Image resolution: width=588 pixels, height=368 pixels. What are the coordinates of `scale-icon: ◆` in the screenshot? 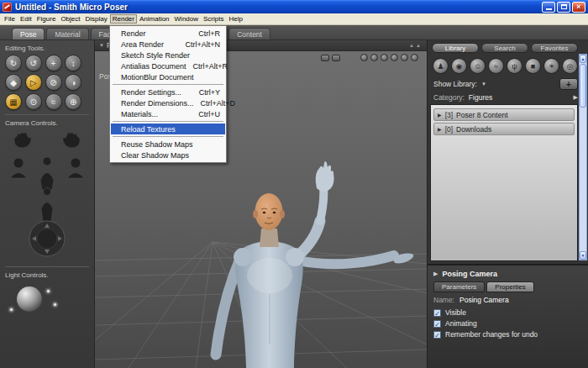 It's located at (13, 82).